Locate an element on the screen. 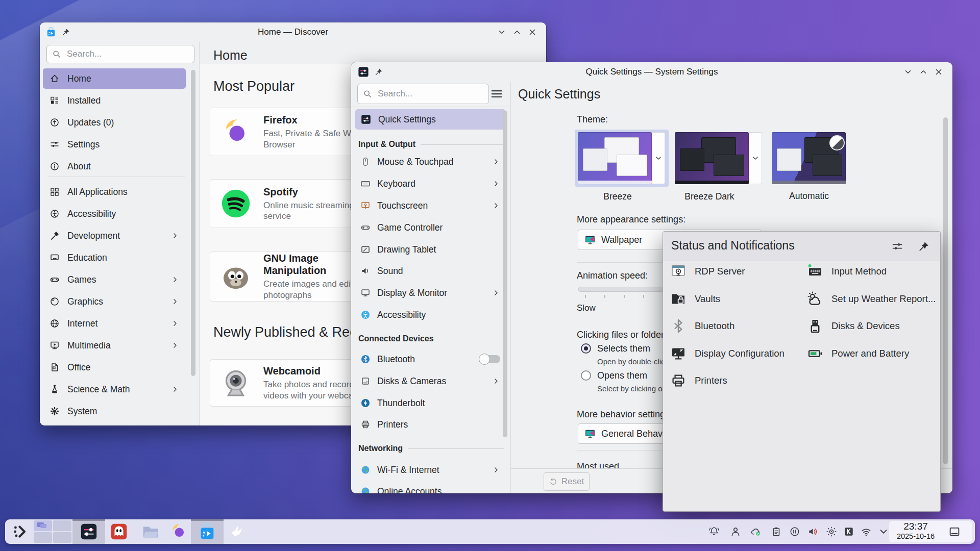 The image size is (980, 551). configure-sliders-icon is located at coordinates (897, 246).